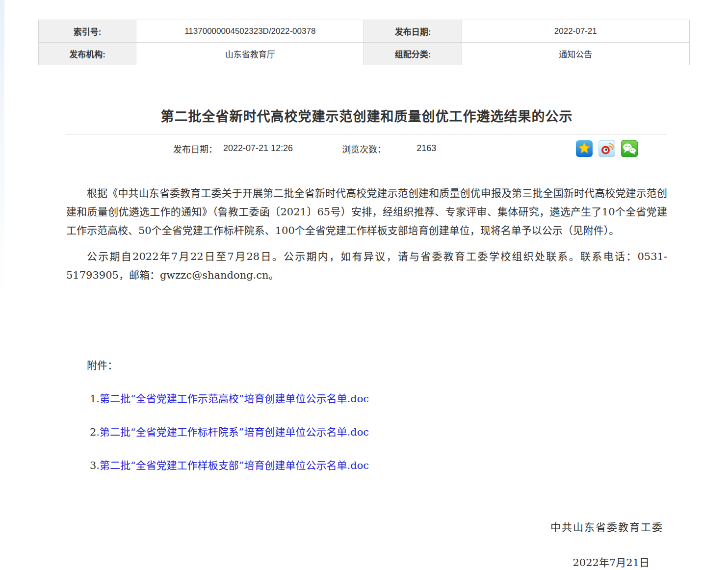 The width and height of the screenshot is (728, 570). What do you see at coordinates (367, 562) in the screenshot?
I see `signature-date: 2022年7月21日` at bounding box center [367, 562].